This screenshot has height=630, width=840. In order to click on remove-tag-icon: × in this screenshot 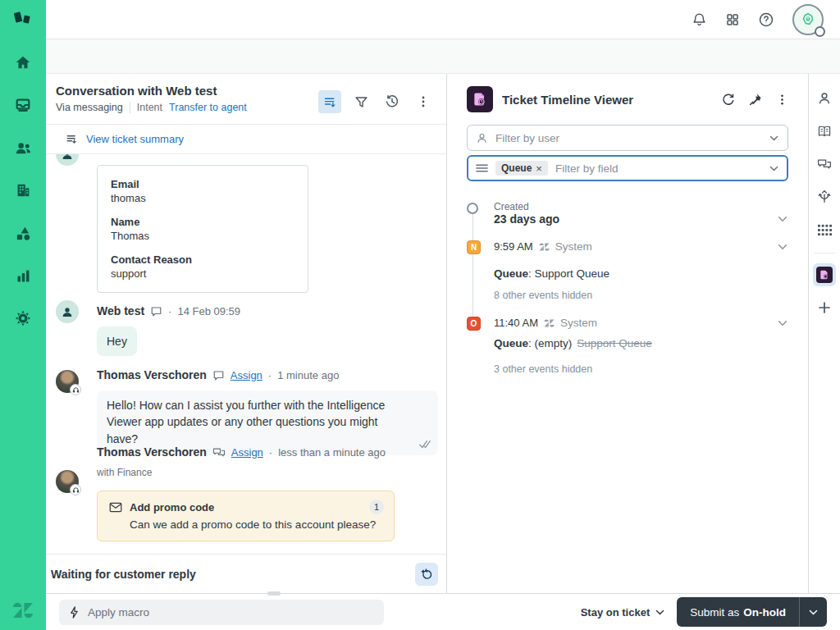, I will do `click(539, 169)`.